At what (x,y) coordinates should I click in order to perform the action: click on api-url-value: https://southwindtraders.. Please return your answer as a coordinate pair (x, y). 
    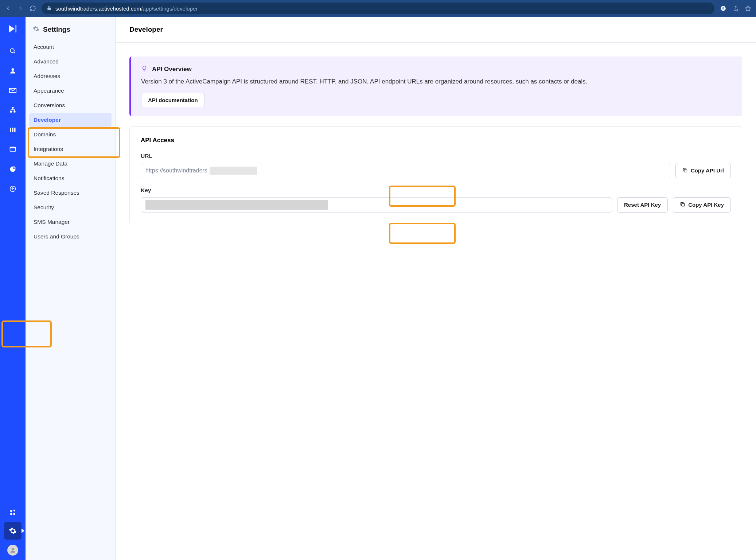
    Looking at the image, I should click on (177, 171).